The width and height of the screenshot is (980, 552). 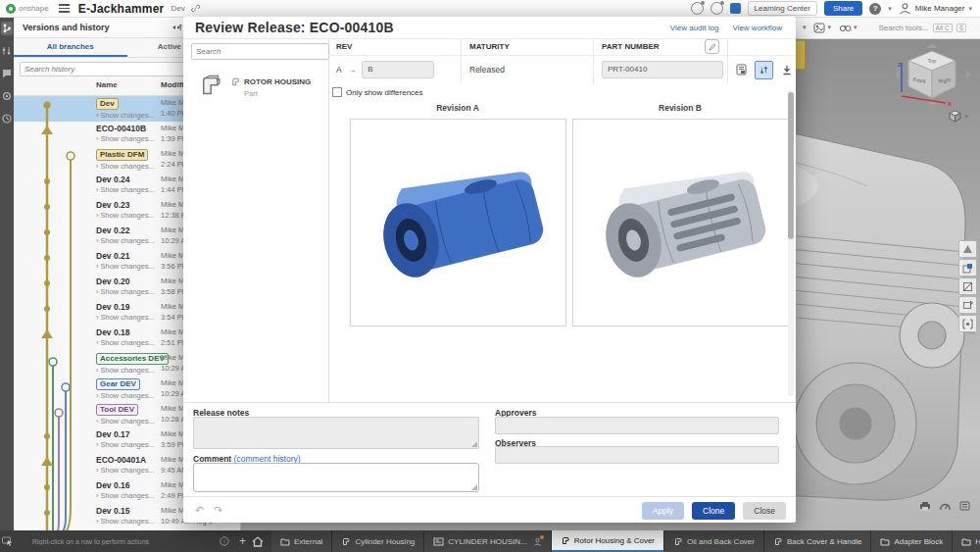 What do you see at coordinates (308, 541) in the screenshot?
I see `tab-label: External` at bounding box center [308, 541].